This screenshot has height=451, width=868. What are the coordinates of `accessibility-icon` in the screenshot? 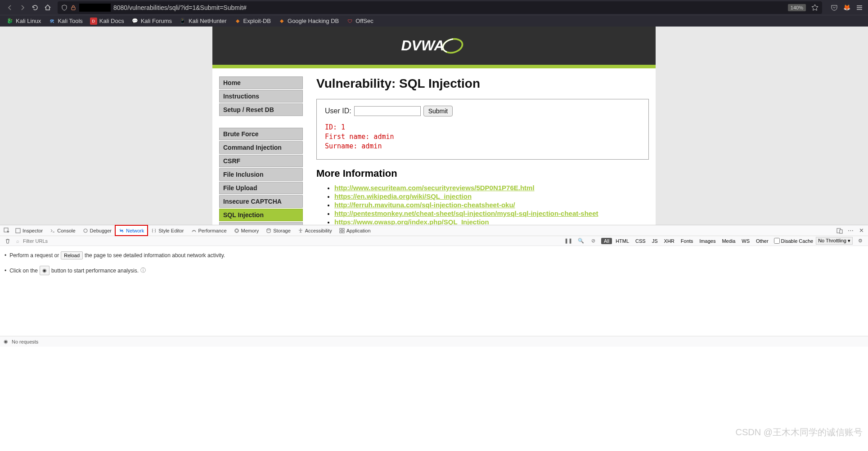 It's located at (301, 231).